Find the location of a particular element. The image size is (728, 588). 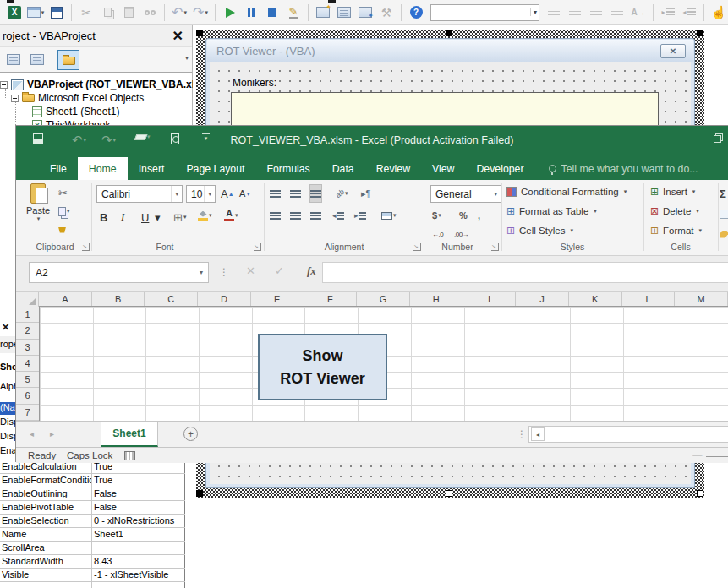

select-all-corner is located at coordinates (27, 299).